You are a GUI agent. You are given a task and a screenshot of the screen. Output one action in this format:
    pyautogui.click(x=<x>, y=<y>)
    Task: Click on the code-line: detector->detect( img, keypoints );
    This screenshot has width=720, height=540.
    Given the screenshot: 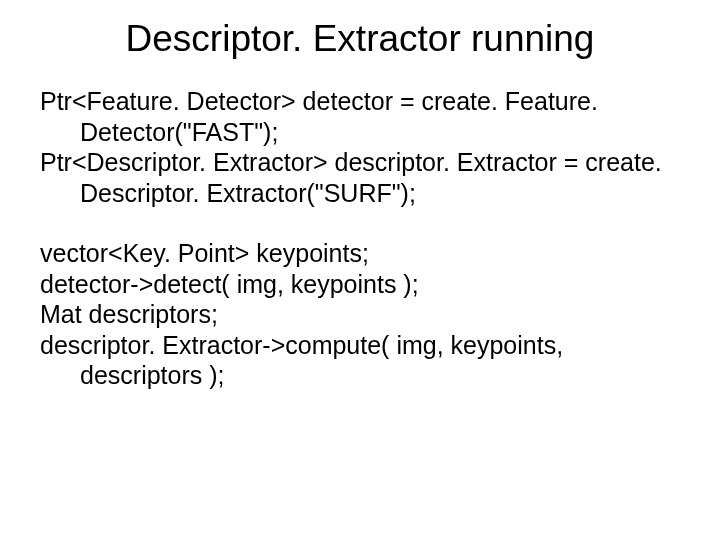 What is the action you would take?
    pyautogui.click(x=360, y=284)
    